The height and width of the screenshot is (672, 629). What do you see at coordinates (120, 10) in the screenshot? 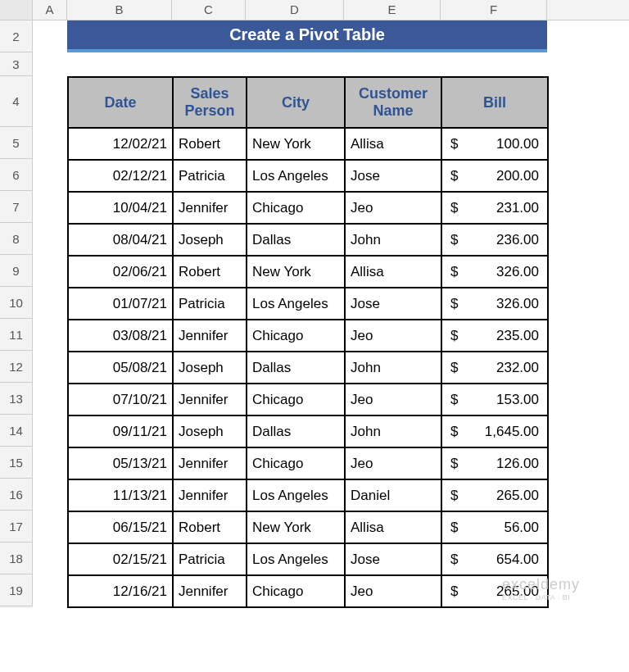
I see `col-header-B: B` at bounding box center [120, 10].